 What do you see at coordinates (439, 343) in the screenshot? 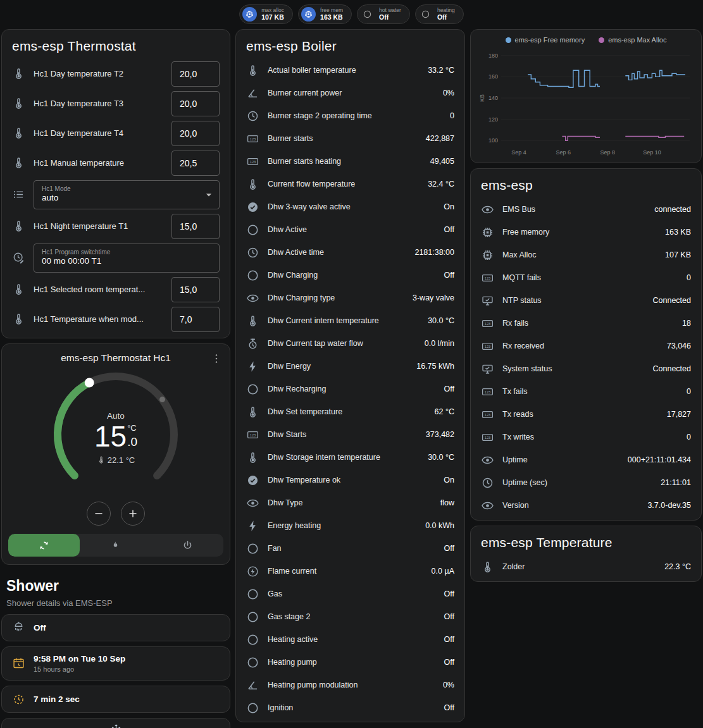
I see `entity-value: 0.0 l/min` at bounding box center [439, 343].